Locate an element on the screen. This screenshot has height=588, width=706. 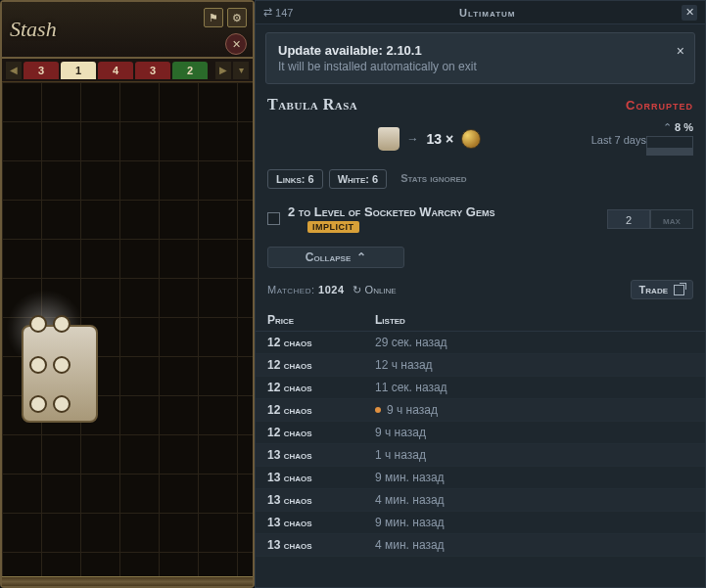
price-quantity: 13 × is located at coordinates (441, 139).